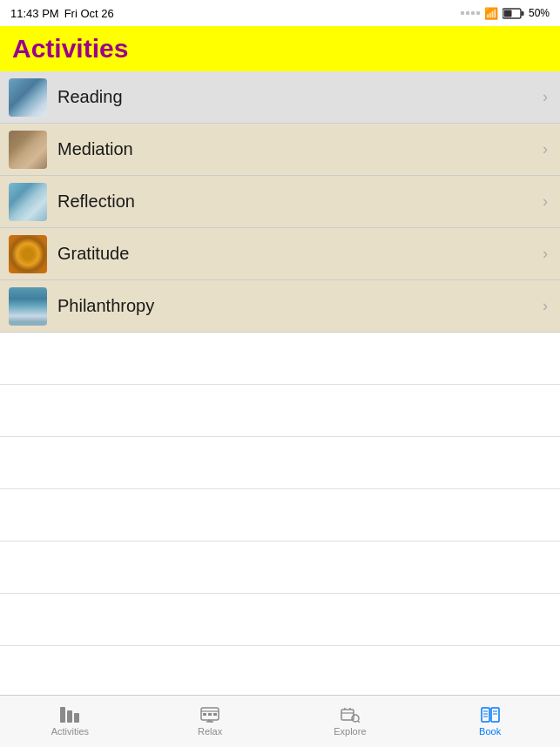 The height and width of the screenshot is (747, 560). I want to click on tab-relax: Relax, so click(211, 721).